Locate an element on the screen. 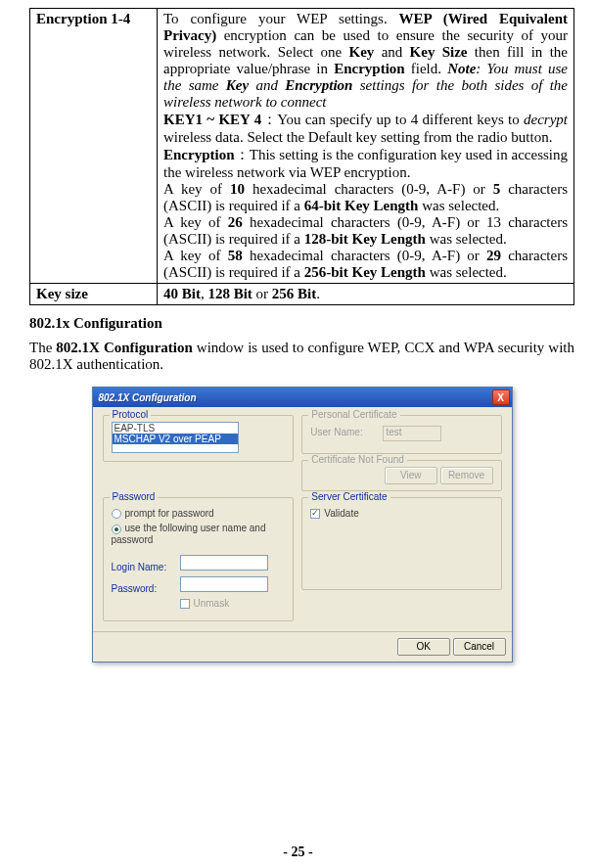 The image size is (596, 868). cert-notfound-fieldset: Certificate Not Found View Remove is located at coordinates (401, 476).